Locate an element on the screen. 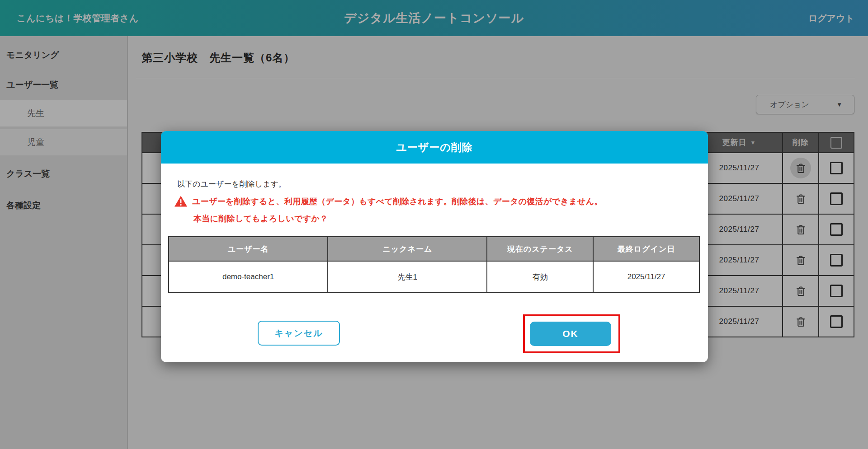 This screenshot has height=449, width=868. cell-last-login: 2025/11/27 is located at coordinates (646, 277).